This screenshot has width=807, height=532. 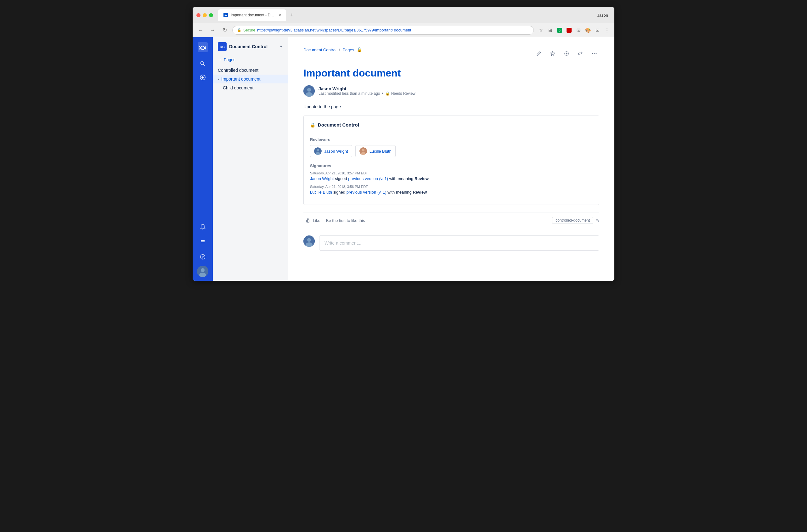 I want to click on author-row: Jason Wright Last modified less than a m…, so click(x=451, y=91).